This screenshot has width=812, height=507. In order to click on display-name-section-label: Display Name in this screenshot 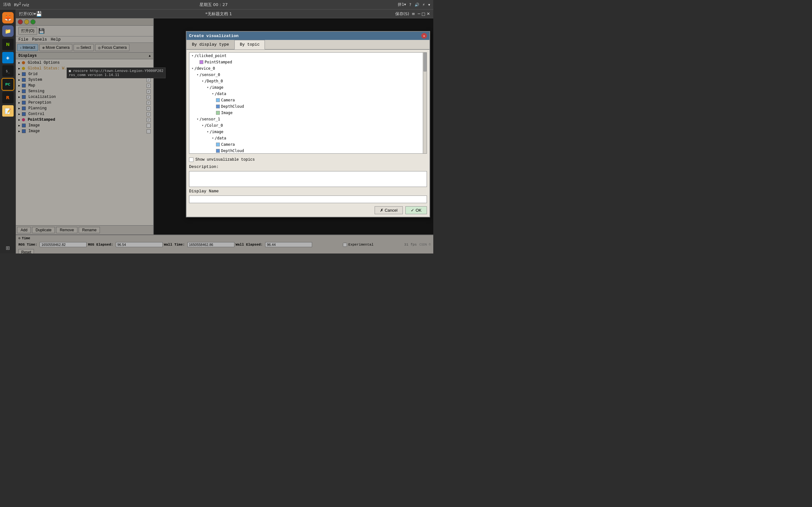, I will do `click(308, 191)`.